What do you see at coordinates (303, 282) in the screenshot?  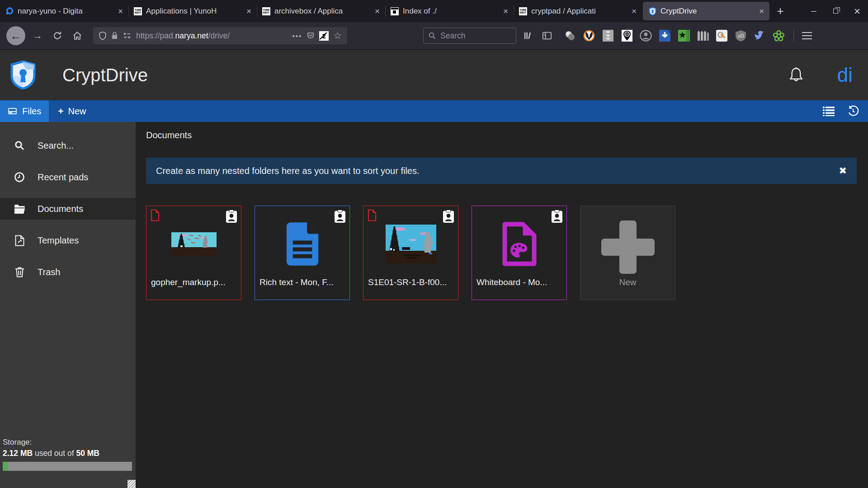 I see `file-name: Rich text - Mon, F...` at bounding box center [303, 282].